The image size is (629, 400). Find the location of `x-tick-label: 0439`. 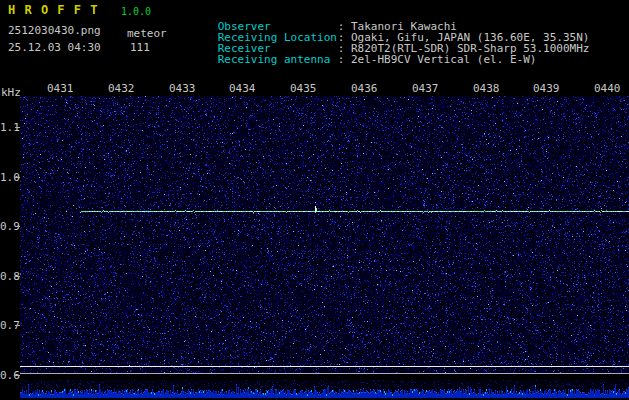

x-tick-label: 0439 is located at coordinates (546, 88).